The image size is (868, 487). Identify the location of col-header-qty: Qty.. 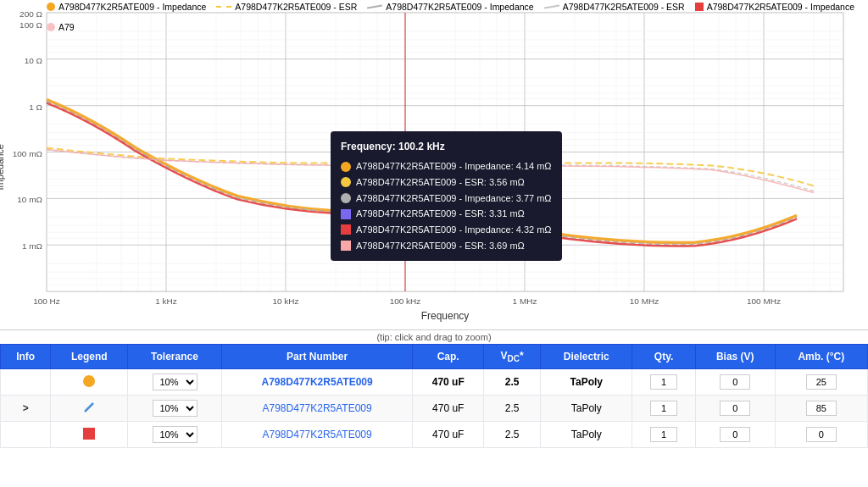
(665, 357).